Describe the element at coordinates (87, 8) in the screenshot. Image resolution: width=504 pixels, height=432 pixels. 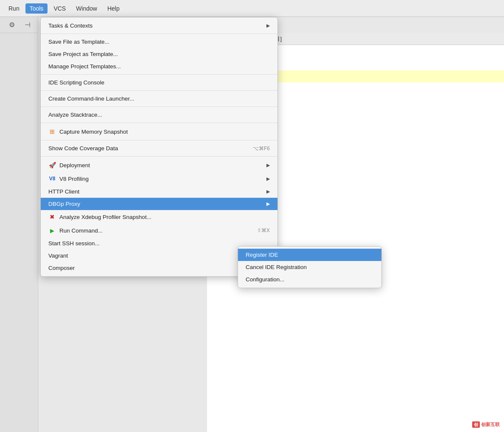
I see `menubar-item-window: Window` at that location.